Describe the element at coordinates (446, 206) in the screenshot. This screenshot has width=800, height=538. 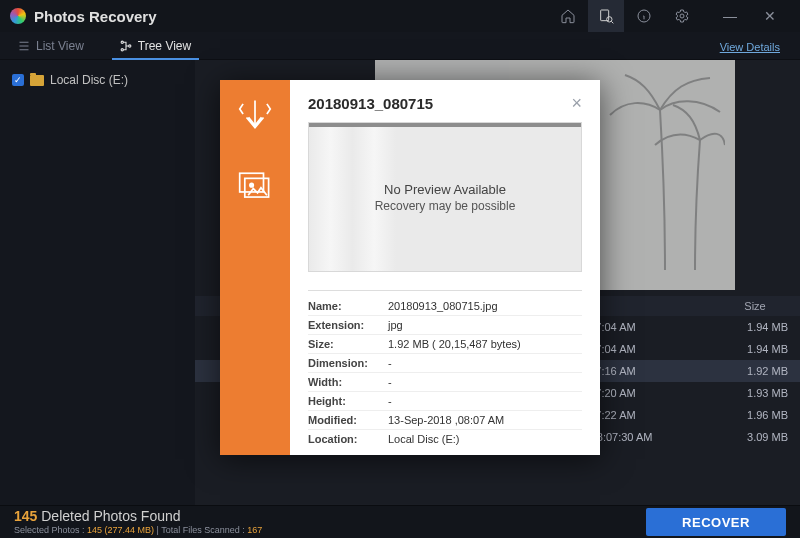
I see `recovery-possible-text: Recovery may be possible` at that location.